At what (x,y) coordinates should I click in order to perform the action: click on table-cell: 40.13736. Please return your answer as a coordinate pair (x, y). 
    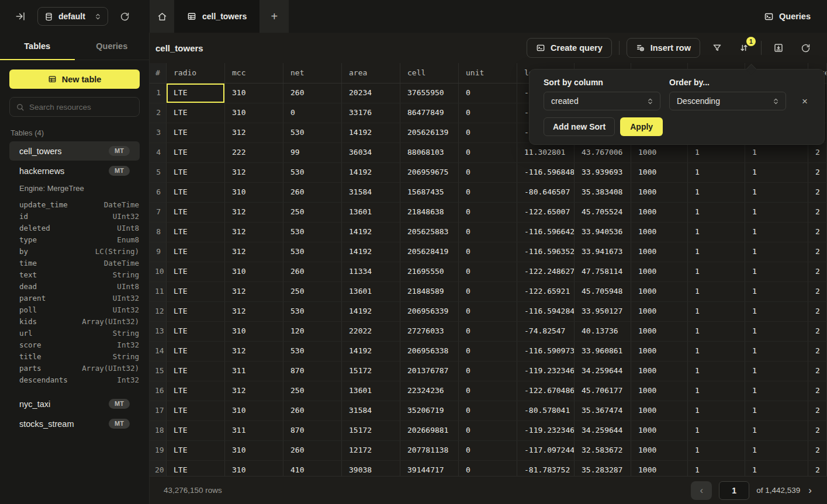
    Looking at the image, I should click on (603, 332).